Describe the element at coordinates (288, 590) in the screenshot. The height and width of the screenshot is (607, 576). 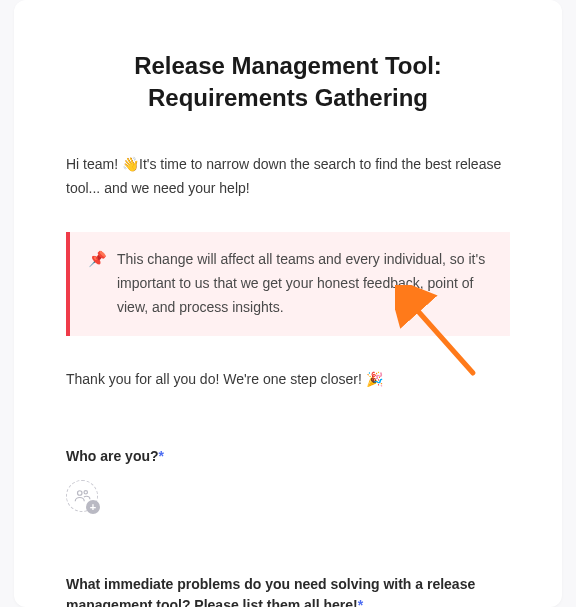
I see `question-problems-label: What immediate problems do you need solv…` at that location.